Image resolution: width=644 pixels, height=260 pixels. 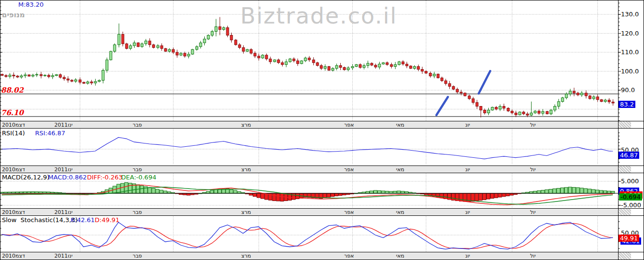 What do you see at coordinates (50, 133) in the screenshot?
I see `rsi-value-label: RSI:46.87` at bounding box center [50, 133].